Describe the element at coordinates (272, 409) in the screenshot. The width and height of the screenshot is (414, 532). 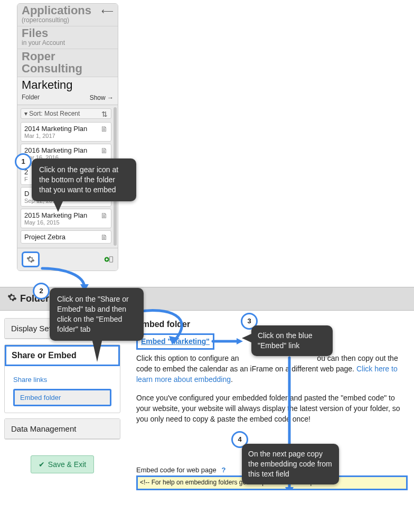
I see `body-text-2: Once you've configured your embedded fol…` at that location.